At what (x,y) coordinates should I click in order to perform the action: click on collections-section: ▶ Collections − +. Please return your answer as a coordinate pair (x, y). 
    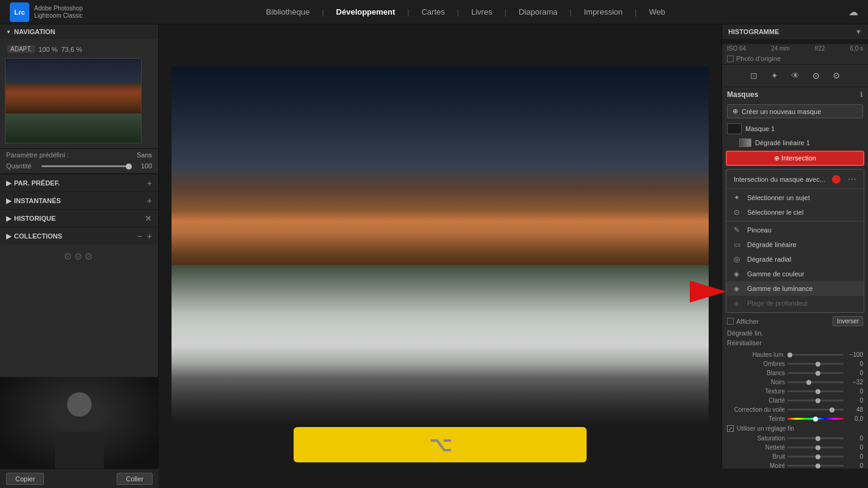
    Looking at the image, I should click on (79, 235).